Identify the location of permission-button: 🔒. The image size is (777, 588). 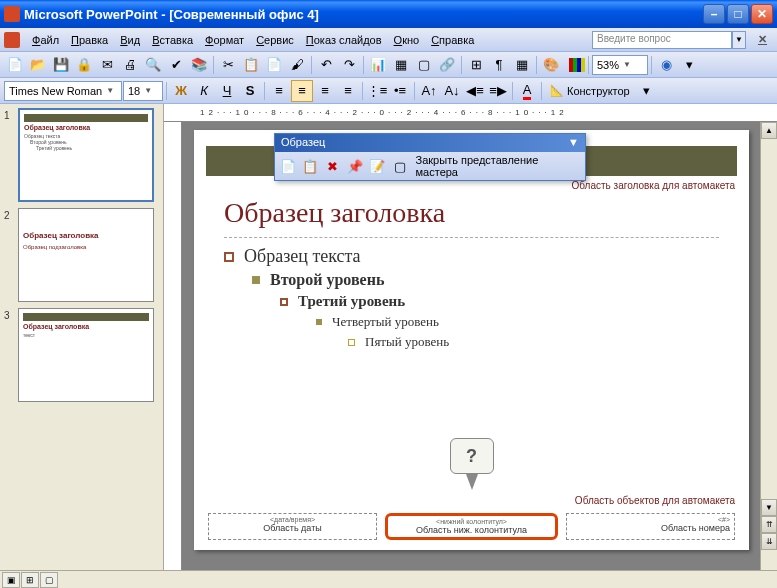
(84, 65).